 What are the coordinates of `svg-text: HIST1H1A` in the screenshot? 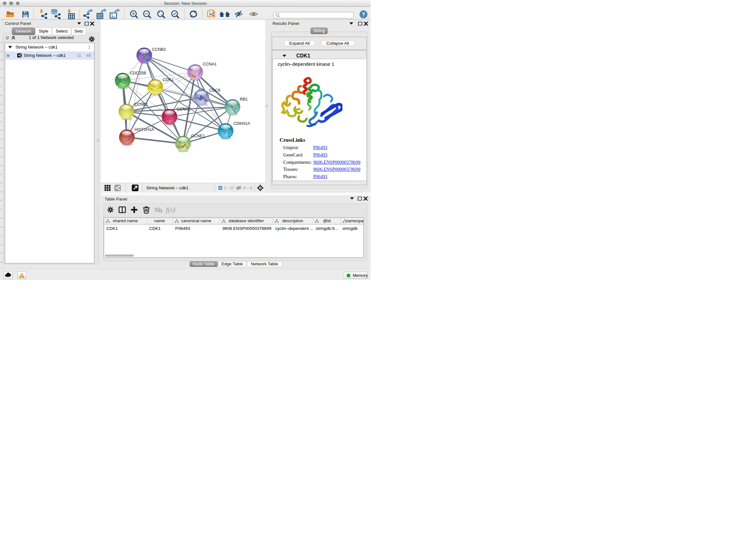 It's located at (144, 129).